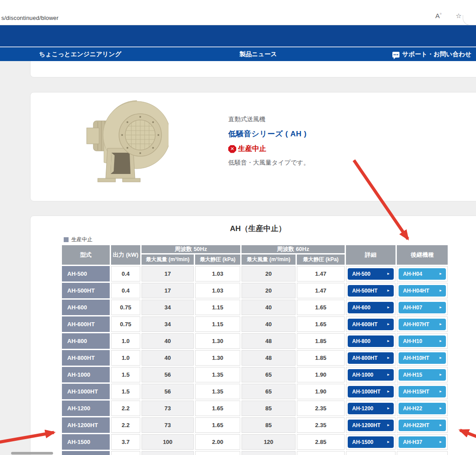  Describe the element at coordinates (238, 12) in the screenshot. I see `browser-url-bar: s/discontinued/blower A⁾⁾ ☆` at that location.